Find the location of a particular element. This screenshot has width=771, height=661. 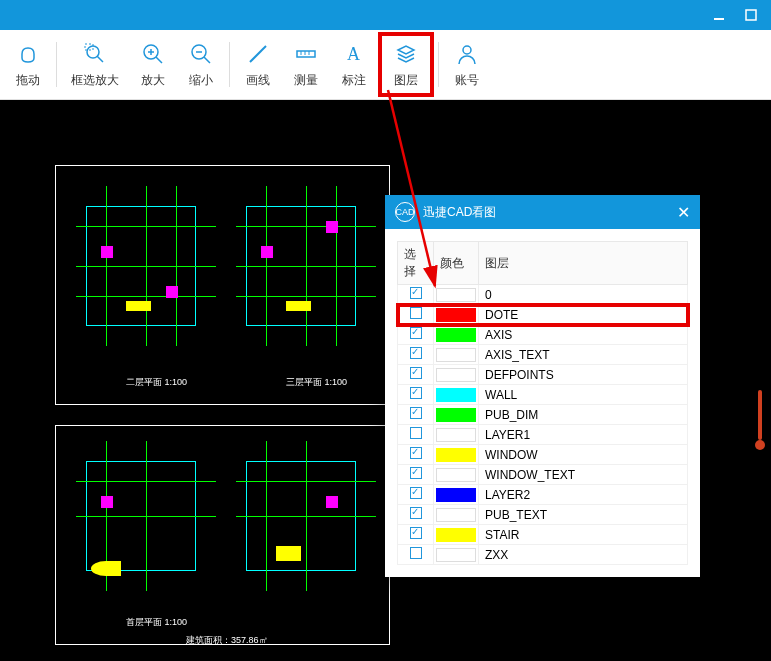

layer-row: LAYER1 is located at coordinates (543, 435).